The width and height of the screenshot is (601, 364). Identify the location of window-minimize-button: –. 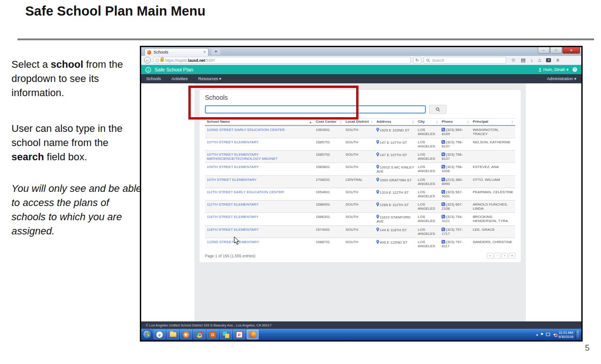
(544, 50).